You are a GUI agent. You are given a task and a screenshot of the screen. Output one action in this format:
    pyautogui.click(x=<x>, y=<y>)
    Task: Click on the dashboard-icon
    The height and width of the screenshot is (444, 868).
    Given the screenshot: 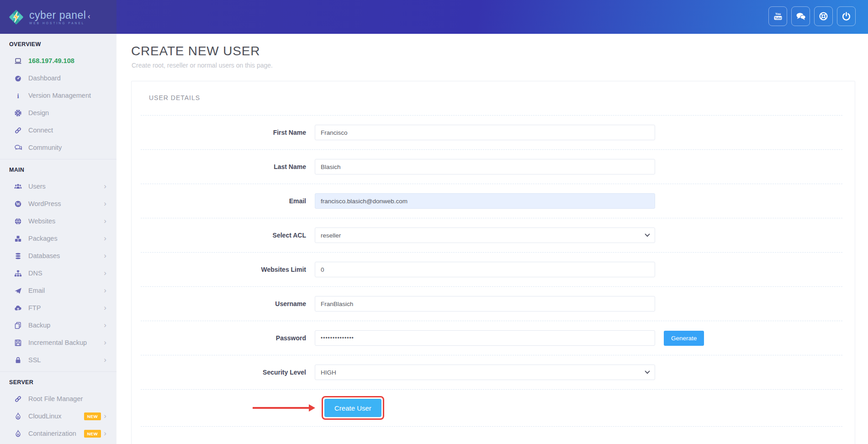 What is the action you would take?
    pyautogui.click(x=18, y=79)
    